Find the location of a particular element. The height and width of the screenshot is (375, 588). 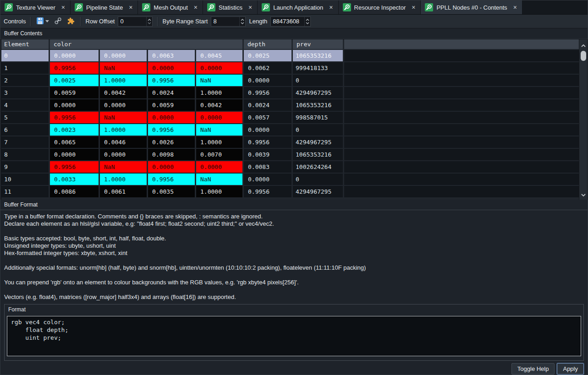

tab-mesh-output: Mesh Output × is located at coordinates (170, 7).